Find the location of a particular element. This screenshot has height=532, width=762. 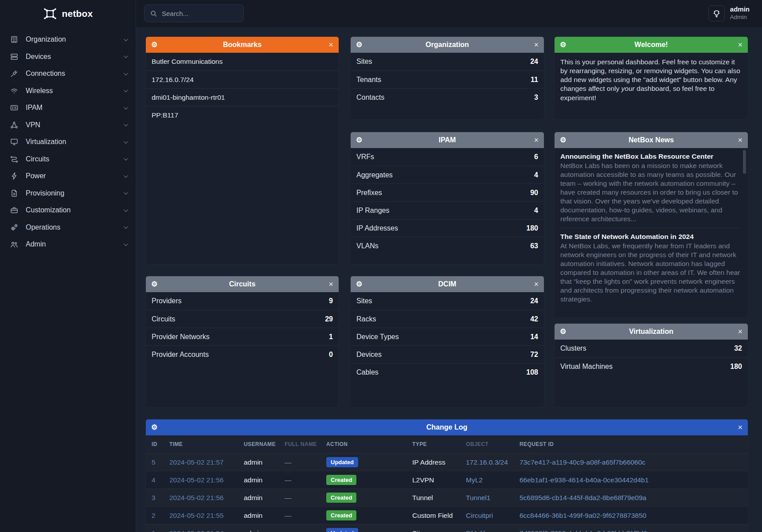

sidebar-item-provisioning: Provisioning is located at coordinates (68, 193).